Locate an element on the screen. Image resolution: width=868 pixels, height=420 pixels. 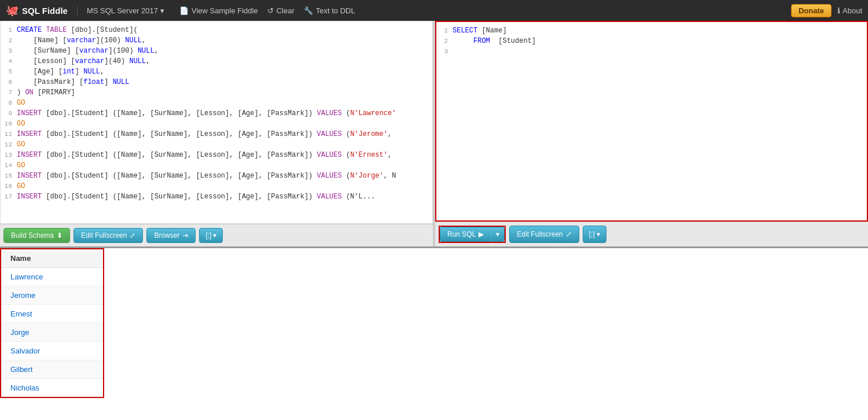
logo-text: SQL Fiddle is located at coordinates (45, 10).